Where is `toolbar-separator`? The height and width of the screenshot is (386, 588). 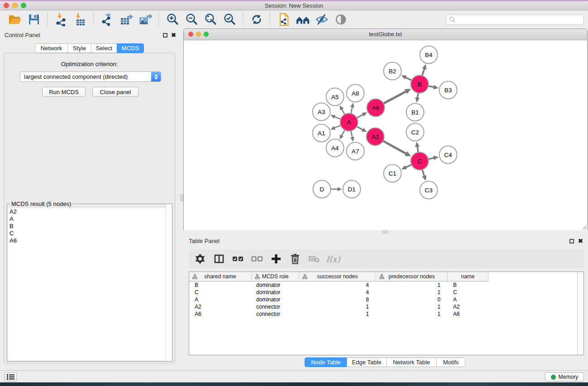
toolbar-separator is located at coordinates (94, 19).